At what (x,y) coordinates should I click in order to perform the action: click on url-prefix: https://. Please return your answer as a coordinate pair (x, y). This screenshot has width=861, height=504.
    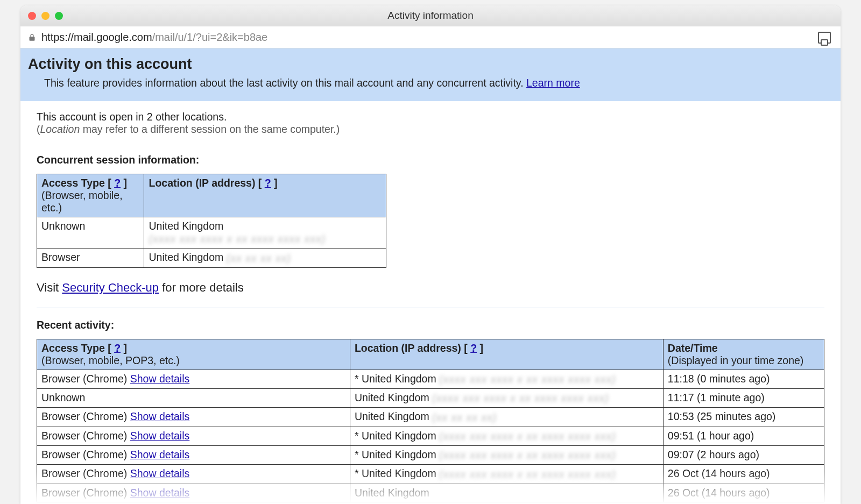
    Looking at the image, I should click on (58, 38).